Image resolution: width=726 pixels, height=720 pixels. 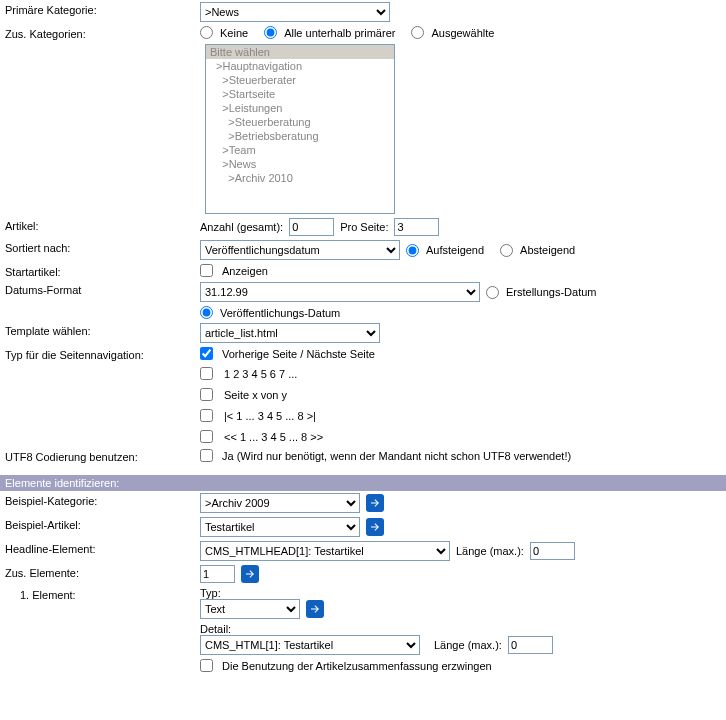 I want to click on date-format-select: 31.12.99, so click(x=340, y=292).